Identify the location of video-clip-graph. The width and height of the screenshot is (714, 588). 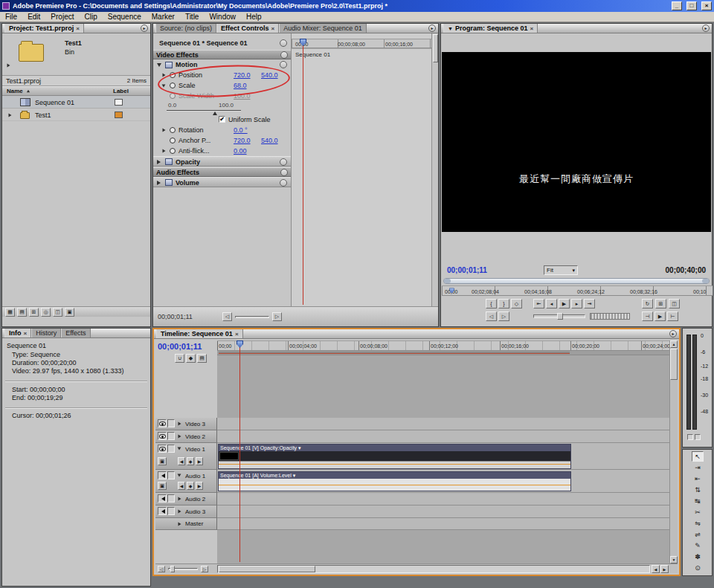
(394, 465).